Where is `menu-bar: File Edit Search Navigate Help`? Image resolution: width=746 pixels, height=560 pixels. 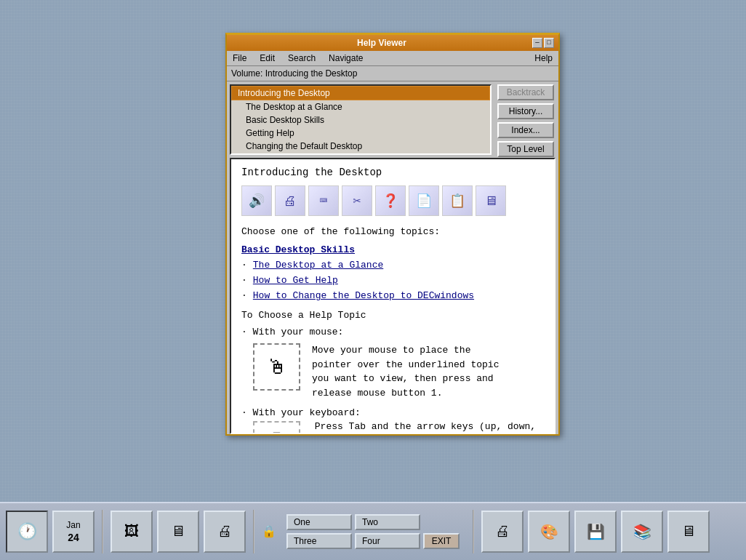
menu-bar: File Edit Search Navigate Help is located at coordinates (393, 58).